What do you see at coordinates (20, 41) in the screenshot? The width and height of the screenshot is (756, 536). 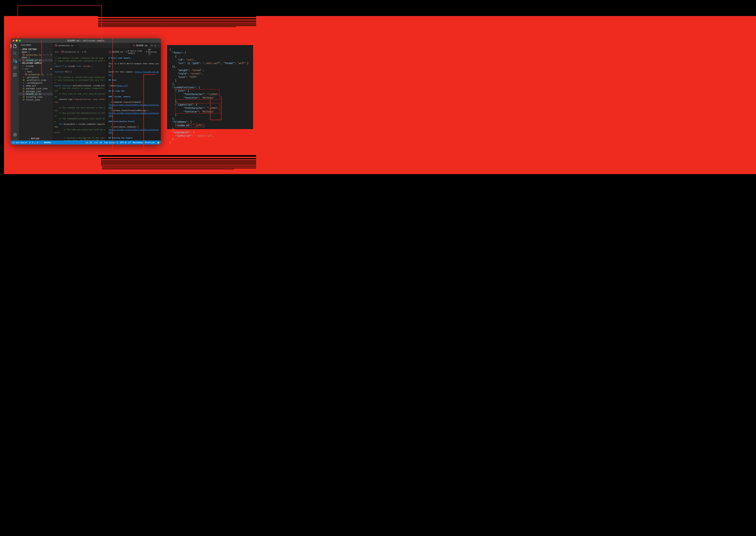 I see `maximize-icon` at bounding box center [20, 41].